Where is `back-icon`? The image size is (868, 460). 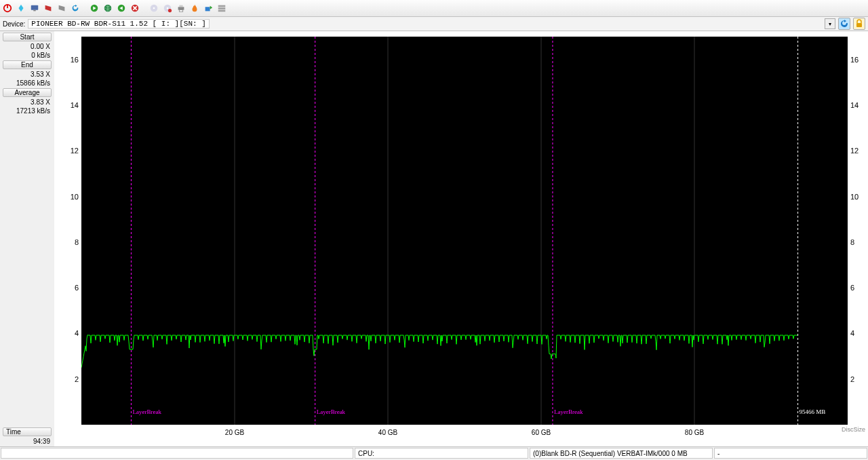
back-icon is located at coordinates (121, 8).